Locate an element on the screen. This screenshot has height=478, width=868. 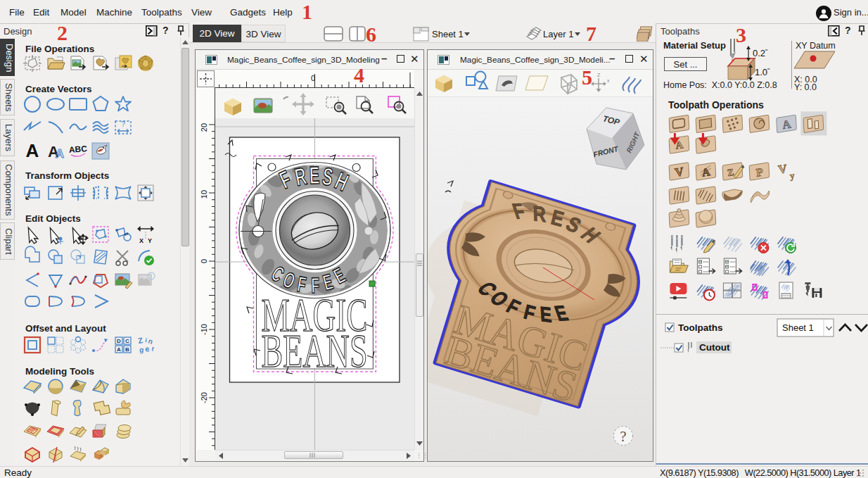
svg-text: Y is located at coordinates (150, 241).